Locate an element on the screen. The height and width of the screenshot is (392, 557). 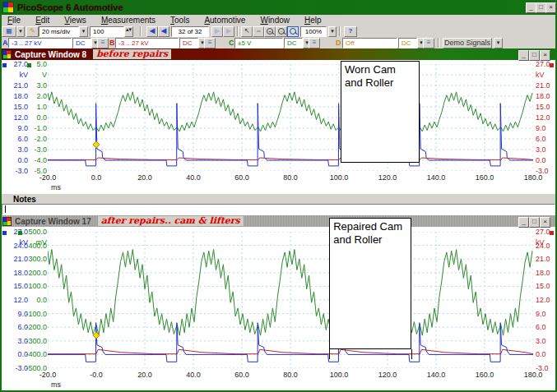
previous-buffer-button: ◀ is located at coordinates (164, 31).